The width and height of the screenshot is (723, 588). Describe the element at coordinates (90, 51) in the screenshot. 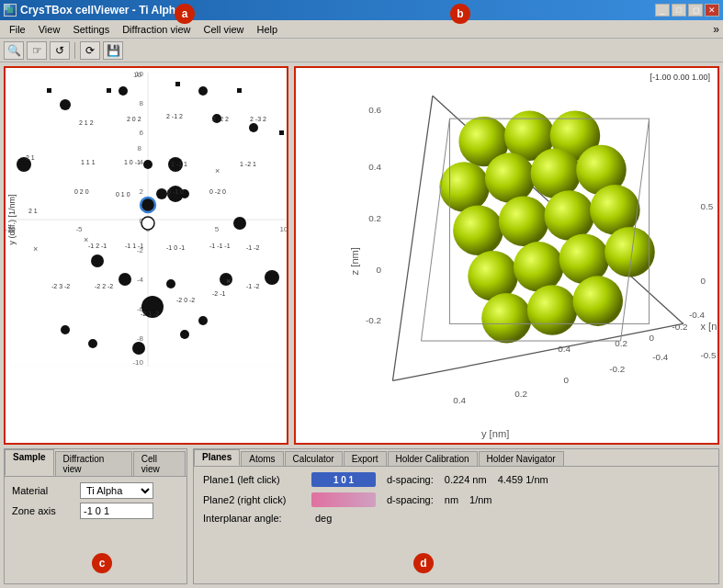

I see `refresh-button: ⟳` at that location.